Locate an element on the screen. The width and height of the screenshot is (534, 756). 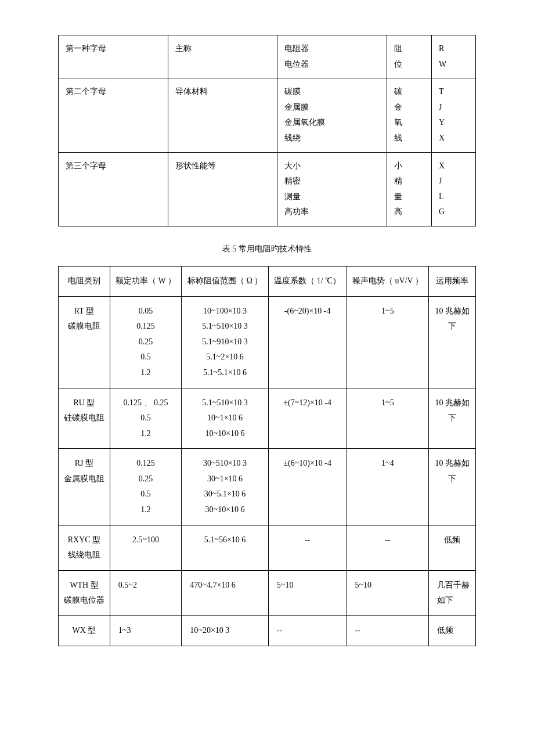
col-header-temp: 温度系数（ 1/ ℃） is located at coordinates (308, 281).